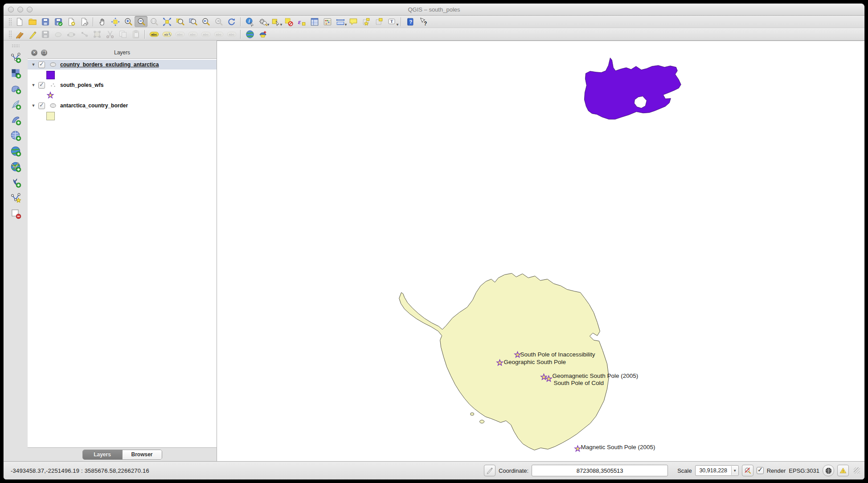 The height and width of the screenshot is (483, 868). Describe the element at coordinates (16, 135) in the screenshot. I see `add-wms-layer-button` at that location.